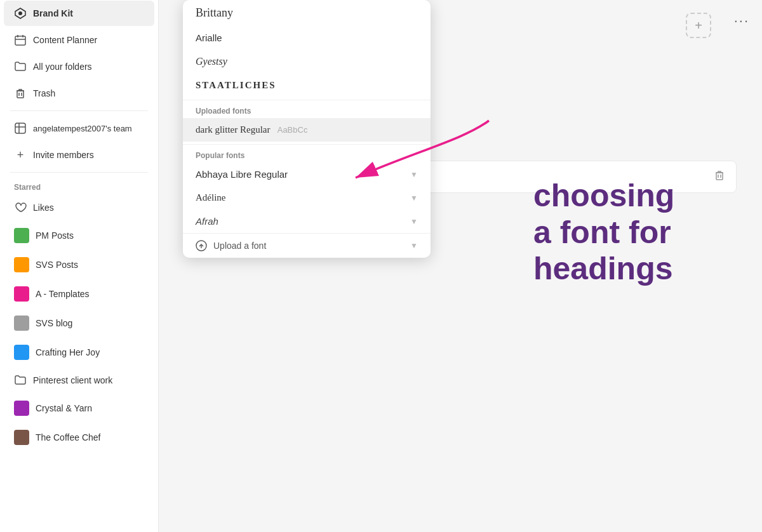 The width and height of the screenshot is (762, 532). What do you see at coordinates (602, 232) in the screenshot?
I see `annotation-line2: a font for` at bounding box center [602, 232].